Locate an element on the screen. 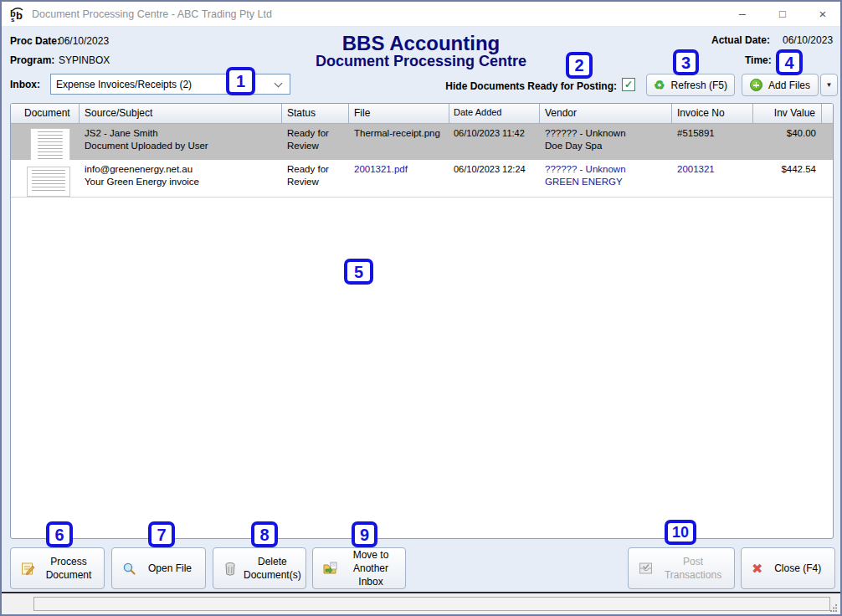 Image resolution: width=842 pixels, height=616 pixels. source-cell: JS2 - Jane Smith Document Uploaded by Us… is located at coordinates (181, 142).